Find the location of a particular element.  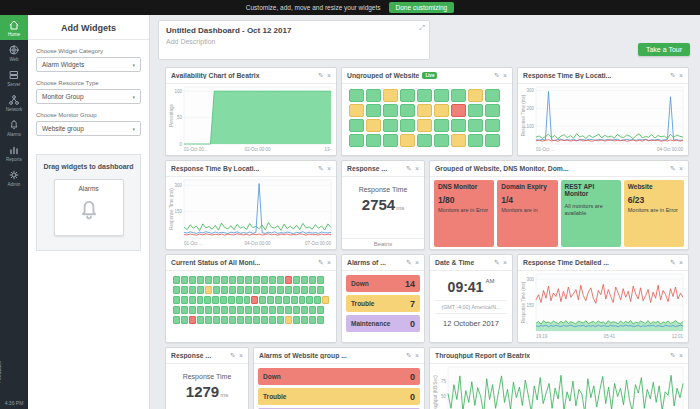

done-customizing-button: Done customizing is located at coordinates (422, 8).